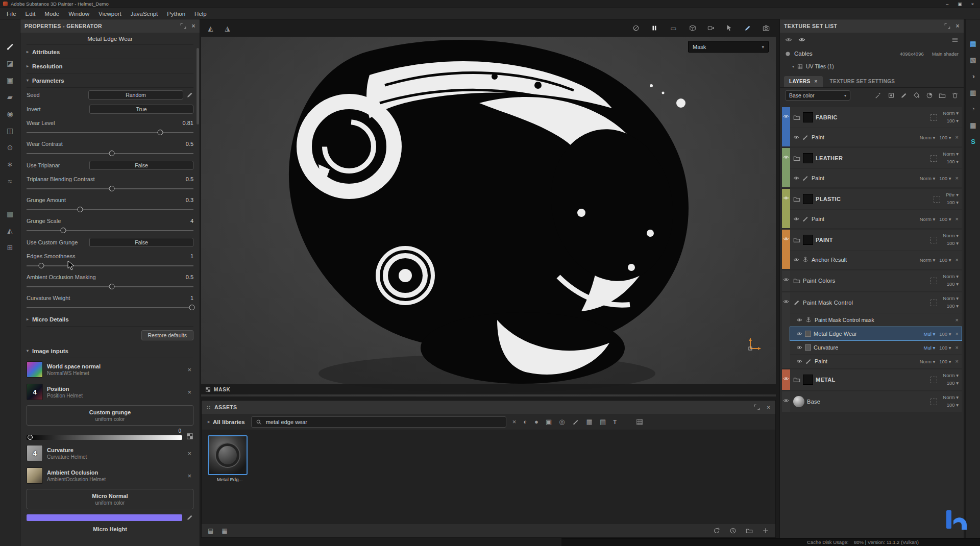  What do you see at coordinates (35, 476) in the screenshot?
I see `ambient-occlusion-thumbnail` at bounding box center [35, 476].